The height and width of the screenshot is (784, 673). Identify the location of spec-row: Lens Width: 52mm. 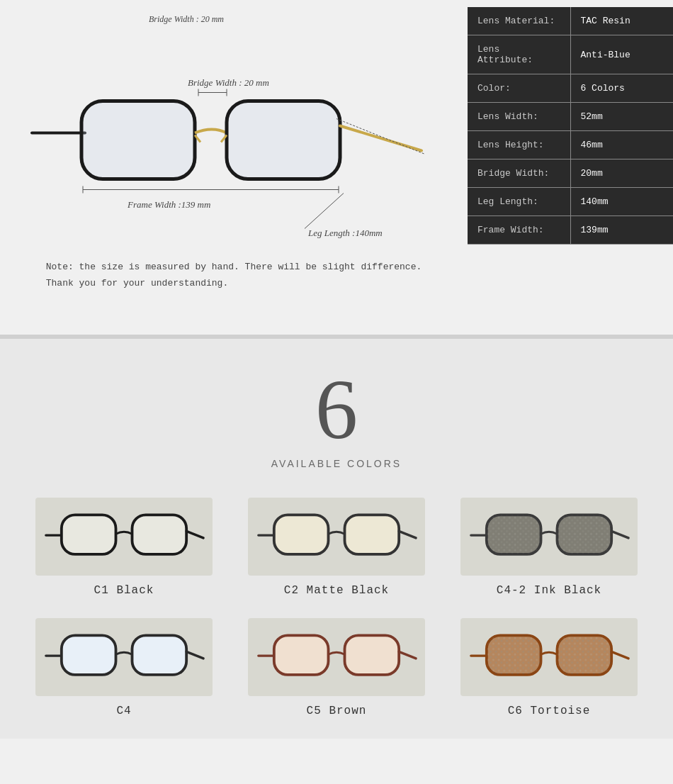
(570, 117).